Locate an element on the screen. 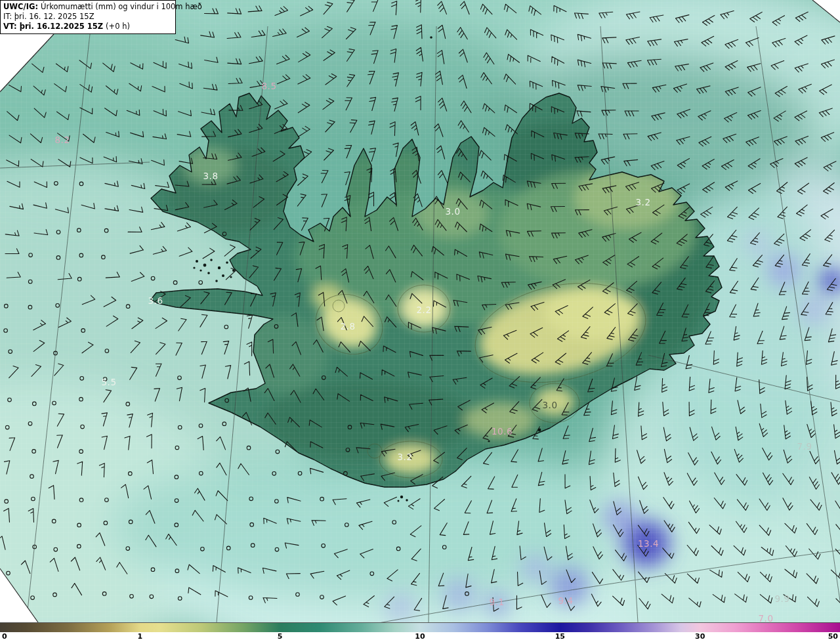 The image size is (840, 642). colorbar: 0 1 5 10 15 30 50 is located at coordinates (420, 632).